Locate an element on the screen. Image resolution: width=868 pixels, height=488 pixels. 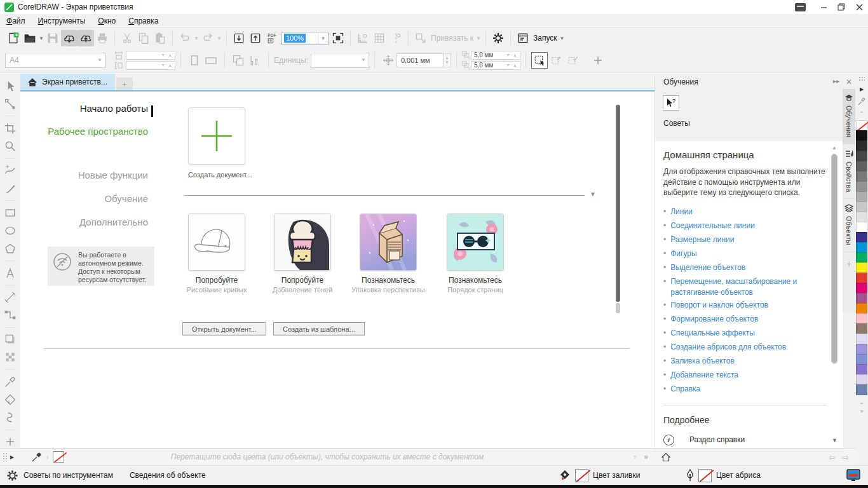
help-topic-link: •Формирование объектов is located at coordinates (743, 319).